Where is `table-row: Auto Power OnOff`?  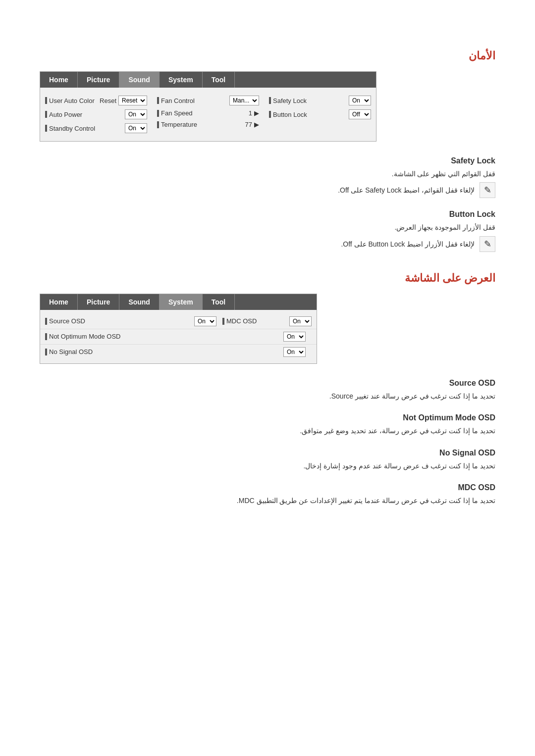
table-row: Auto Power OnOff is located at coordinates (96, 114).